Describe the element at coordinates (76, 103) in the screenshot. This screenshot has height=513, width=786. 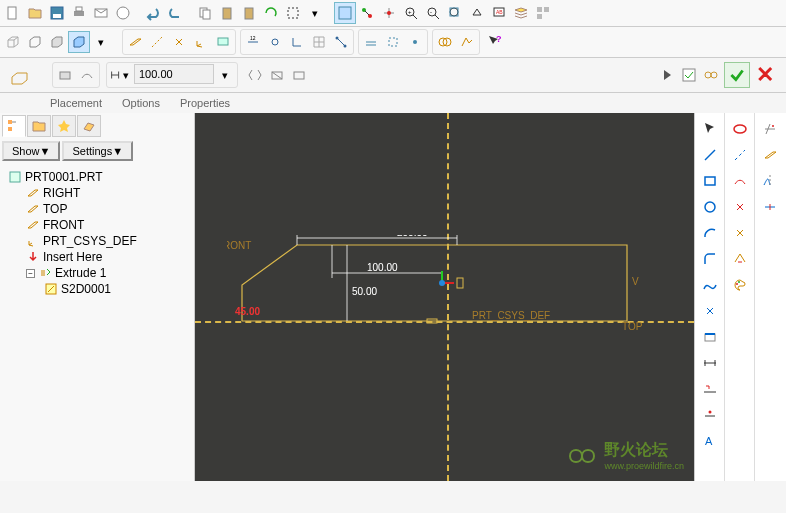
I see `tab-placement: Placement` at that location.